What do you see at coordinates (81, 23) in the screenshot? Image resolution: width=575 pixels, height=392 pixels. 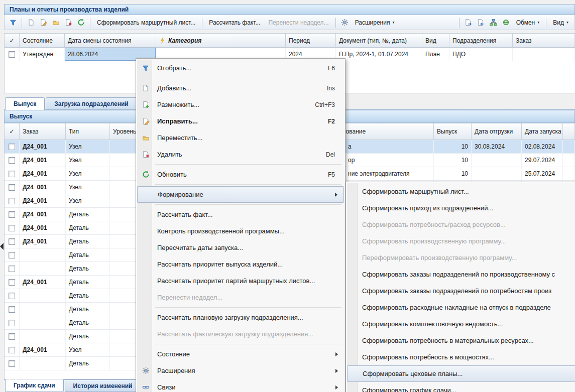 I see `refresh-icon` at bounding box center [81, 23].